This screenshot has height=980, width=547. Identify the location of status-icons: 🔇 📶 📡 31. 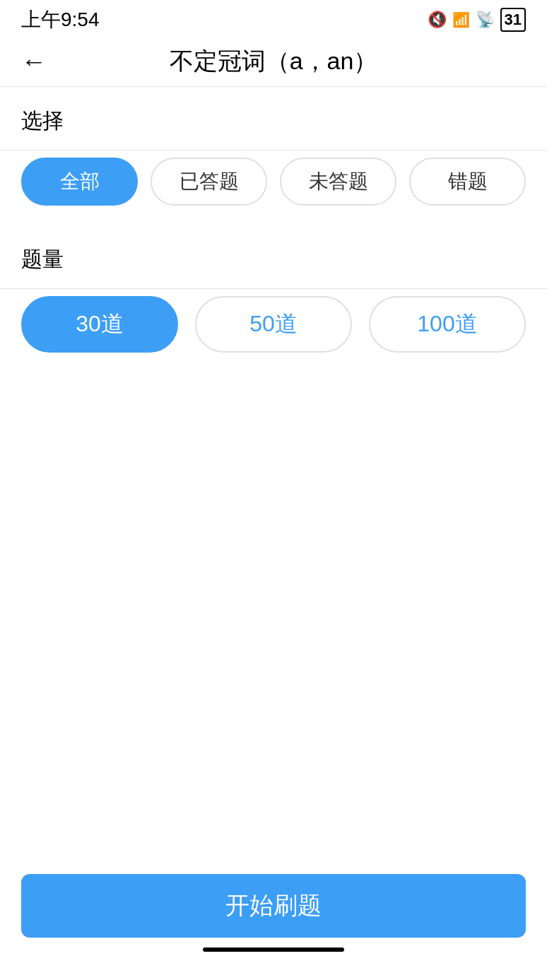
(476, 20).